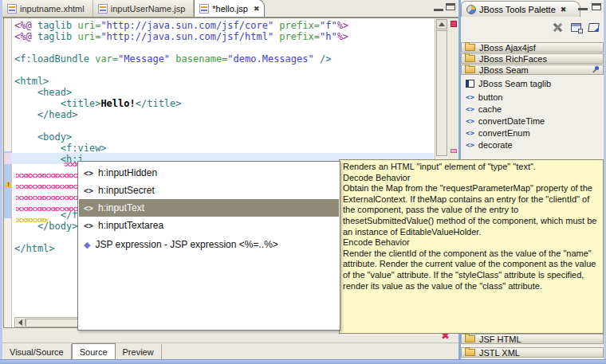  Describe the element at coordinates (504, 133) in the screenshot. I see `item-label: convertEnum` at that location.